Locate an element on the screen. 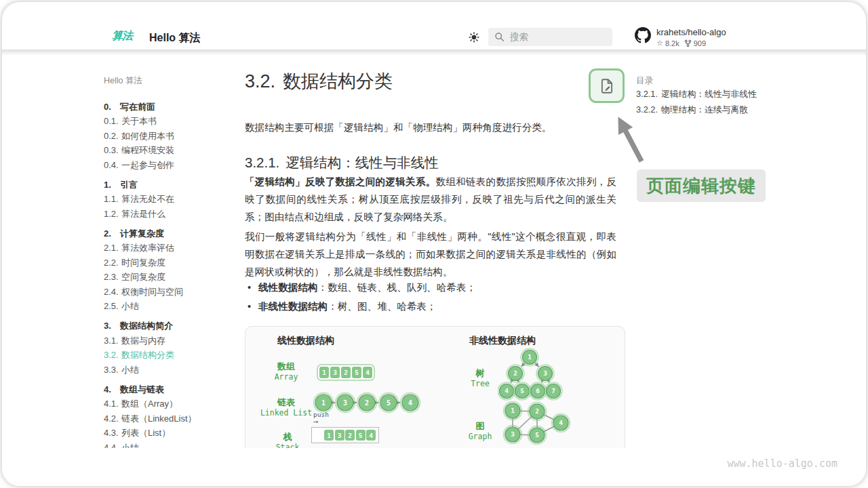 The height and width of the screenshot is (488, 868). sidebar-item: 3.3.小结 is located at coordinates (167, 371).